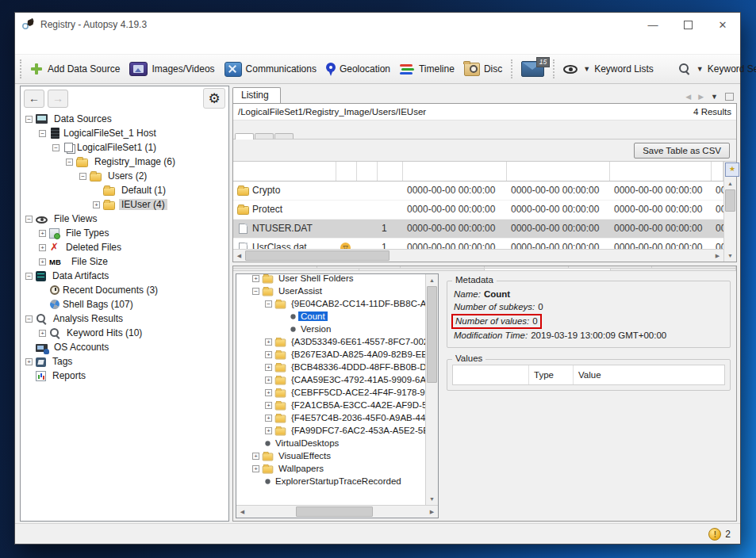 This screenshot has width=756, height=558. Describe the element at coordinates (701, 97) in the screenshot. I see `scroll-tabs-right-icon: ▶` at that location.